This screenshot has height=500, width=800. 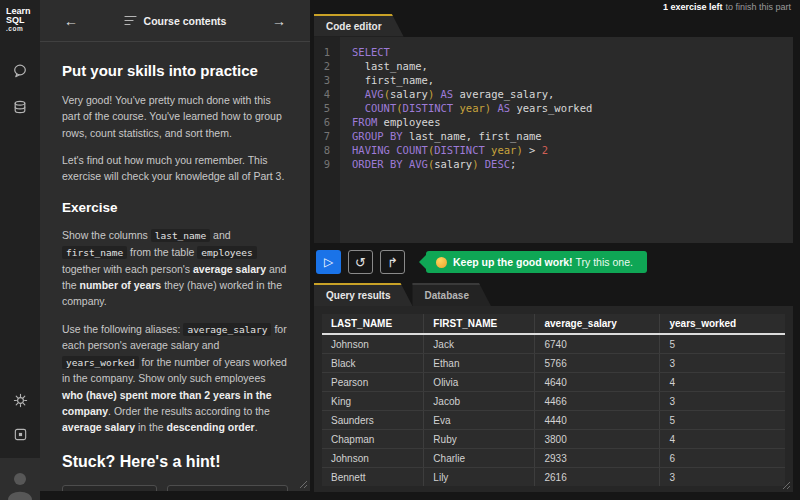 What do you see at coordinates (279, 21) in the screenshot?
I see `next-exercise-arrow: →` at bounding box center [279, 21].